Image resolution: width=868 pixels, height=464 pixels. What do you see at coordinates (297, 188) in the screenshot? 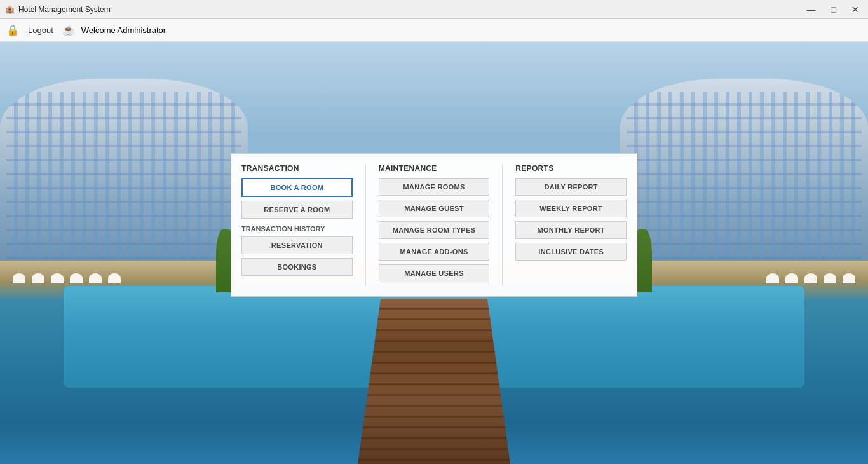
I see `book-room-button: BOOK A ROOM` at bounding box center [297, 188].